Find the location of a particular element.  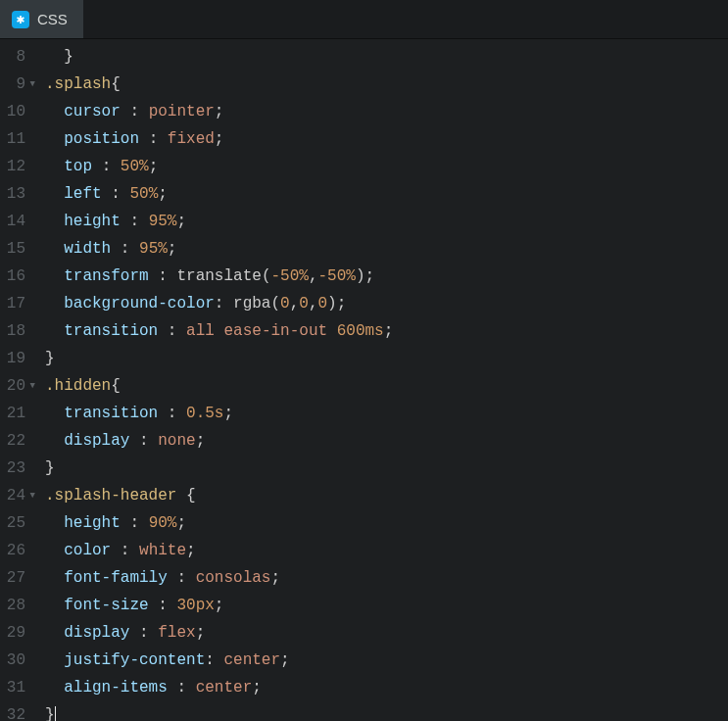

token-punc: } is located at coordinates (69, 57).